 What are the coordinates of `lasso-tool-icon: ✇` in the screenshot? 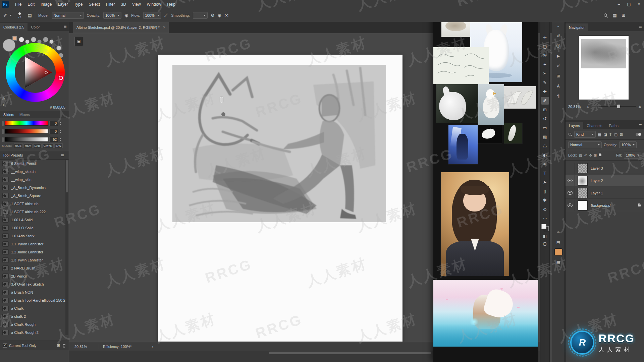 It's located at (545, 56).